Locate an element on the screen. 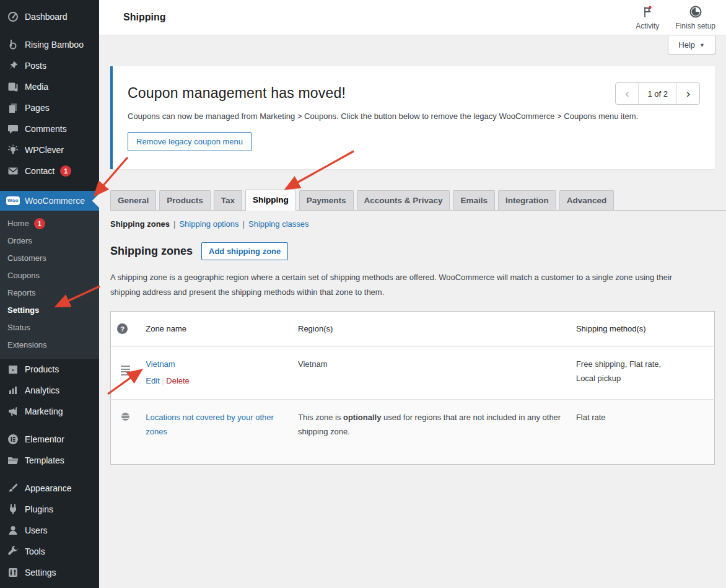 The width and height of the screenshot is (726, 588). settings-sliders-icon is located at coordinates (13, 573).